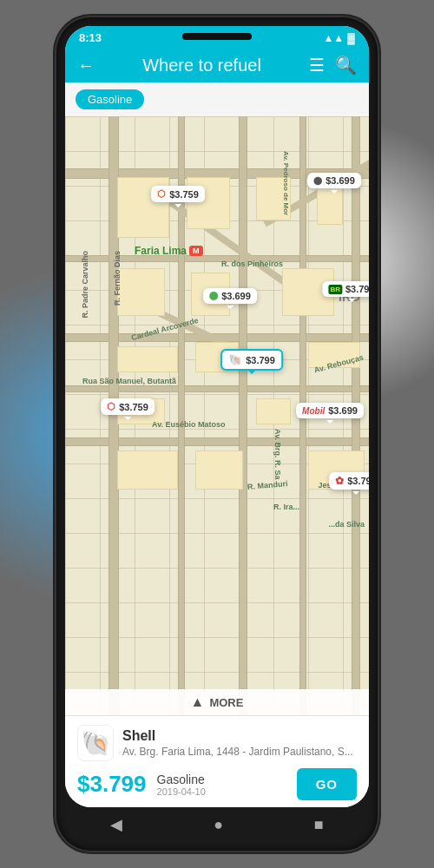  Describe the element at coordinates (95, 743) in the screenshot. I see `station-logo: 🐚` at that location.